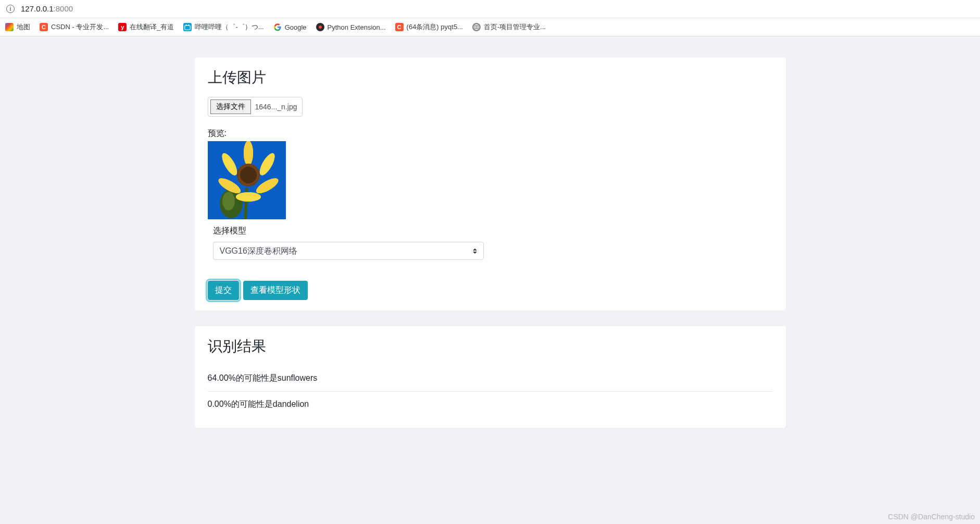  Describe the element at coordinates (509, 27) in the screenshot. I see `bookmark-pm: 首页-项目管理专业...` at that location.